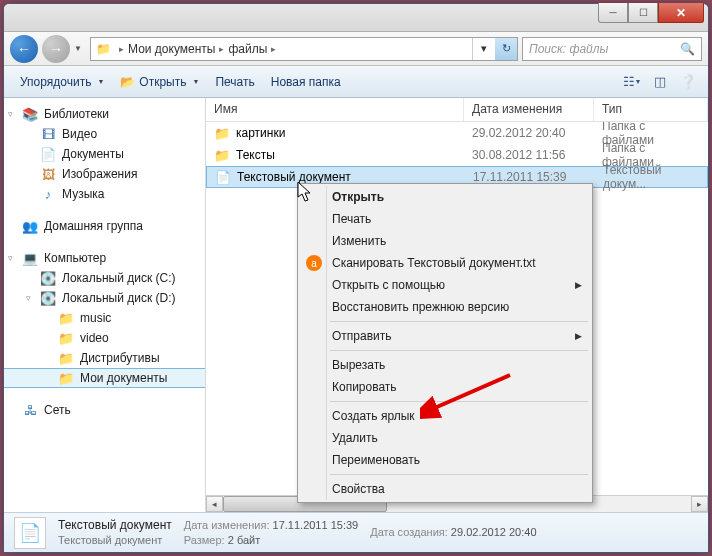  Describe the element at coordinates (651, 110) in the screenshot. I see `column-type: Тип` at that location.